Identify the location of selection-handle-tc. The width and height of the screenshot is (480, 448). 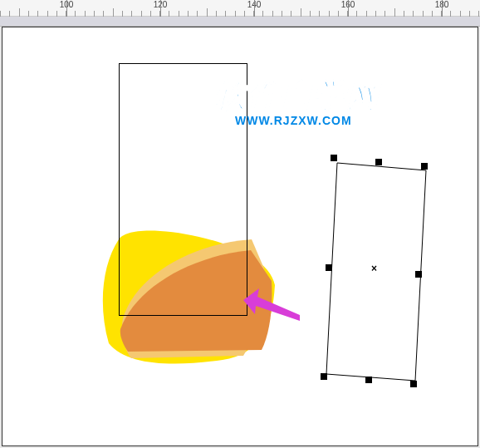
(379, 162).